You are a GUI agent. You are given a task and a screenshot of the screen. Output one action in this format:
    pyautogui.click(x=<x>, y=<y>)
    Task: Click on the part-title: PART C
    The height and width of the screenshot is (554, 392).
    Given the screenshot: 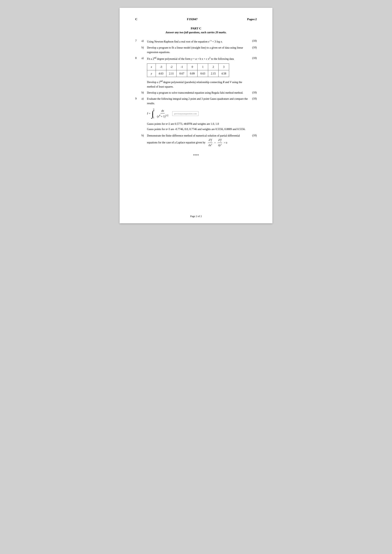 What is the action you would take?
    pyautogui.click(x=196, y=28)
    